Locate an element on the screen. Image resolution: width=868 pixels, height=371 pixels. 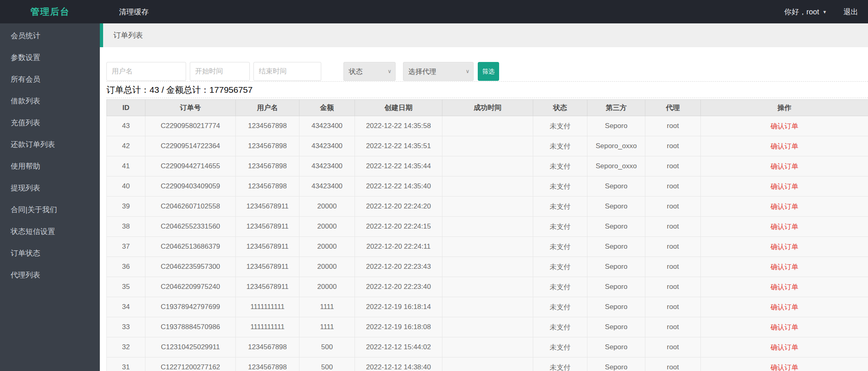
sidebar-item: 使用帮助 is located at coordinates (55, 167).